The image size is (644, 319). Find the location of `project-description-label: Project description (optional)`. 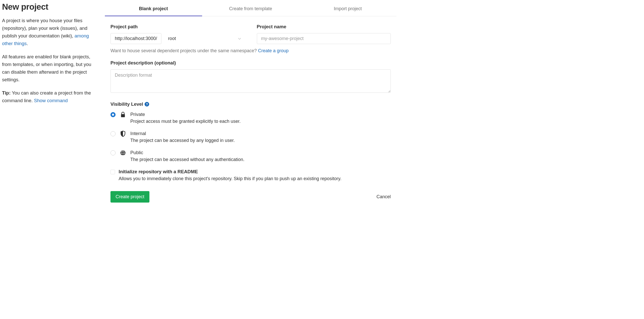

project-description-label: Project description (optional) is located at coordinates (250, 63).